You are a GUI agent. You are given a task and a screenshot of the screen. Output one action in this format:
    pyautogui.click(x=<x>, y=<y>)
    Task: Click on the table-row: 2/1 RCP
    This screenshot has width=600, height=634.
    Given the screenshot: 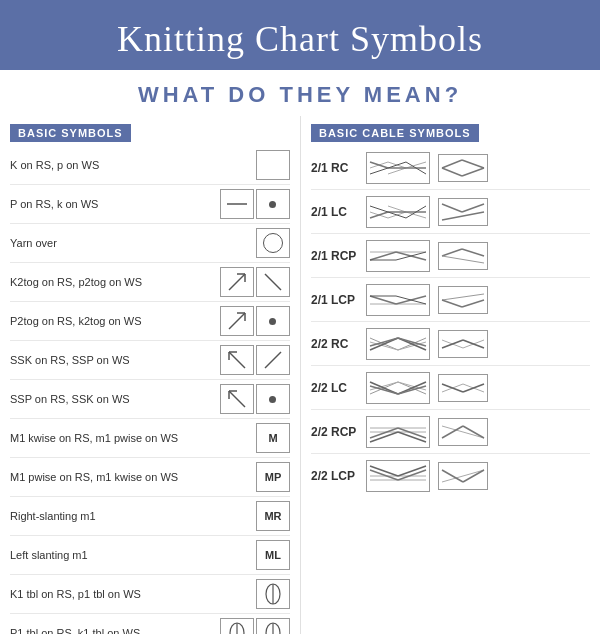 What is the action you would take?
    pyautogui.click(x=450, y=256)
    